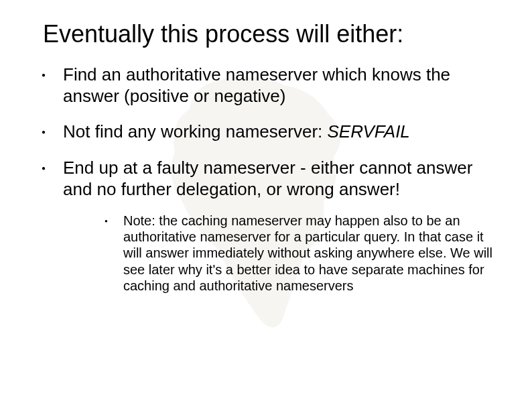 The height and width of the screenshot is (399, 532). Describe the element at coordinates (266, 93) in the screenshot. I see `bullet-item-1: Find an authoritative nameserver which k…` at that location.